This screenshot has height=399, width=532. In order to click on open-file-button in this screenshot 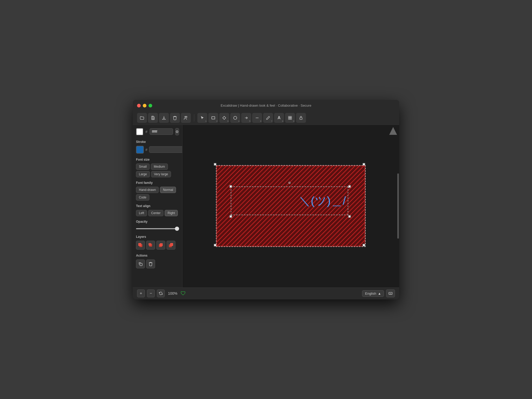, I will do `click(142, 118)`.